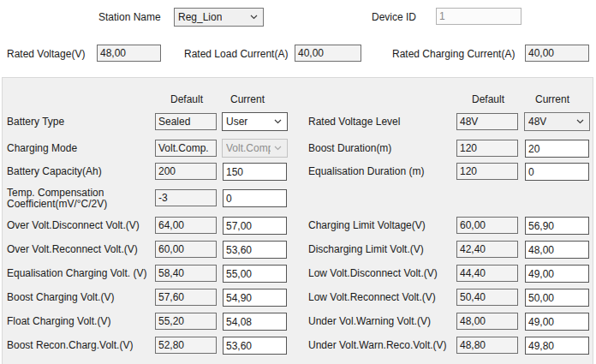 The width and height of the screenshot is (596, 364). What do you see at coordinates (255, 148) in the screenshot?
I see `charging-mode-current-select: Volt.Comp` at bounding box center [255, 148].